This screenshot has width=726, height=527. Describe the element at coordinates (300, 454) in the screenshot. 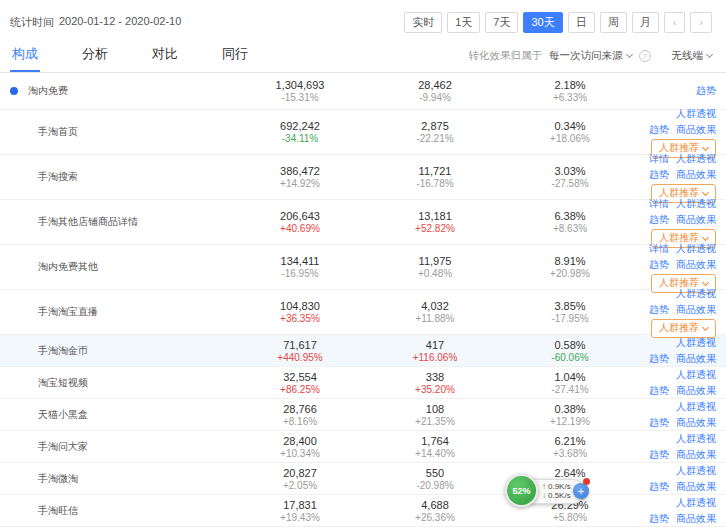

I see `metric-change: +10.34%` at that location.